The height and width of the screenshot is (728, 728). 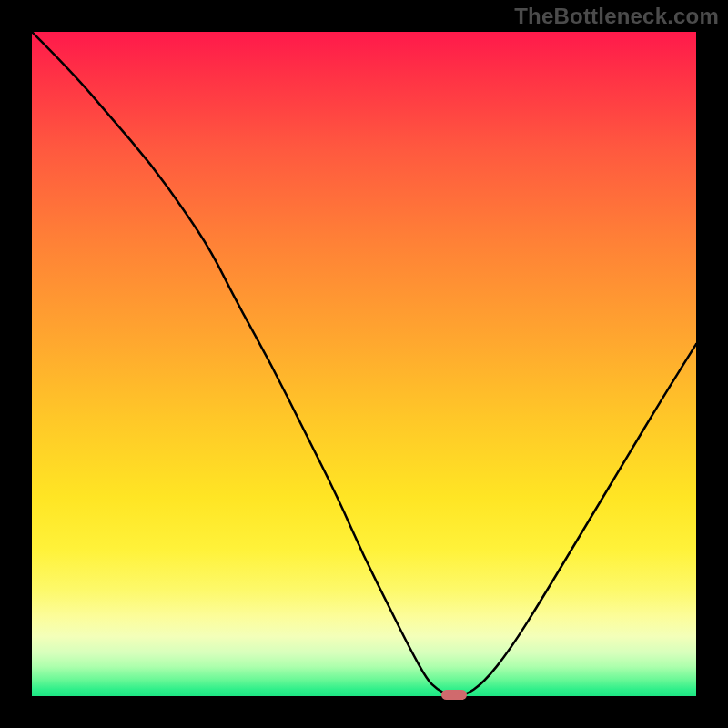 What do you see at coordinates (454, 695) in the screenshot?
I see `optimal-marker` at bounding box center [454, 695].